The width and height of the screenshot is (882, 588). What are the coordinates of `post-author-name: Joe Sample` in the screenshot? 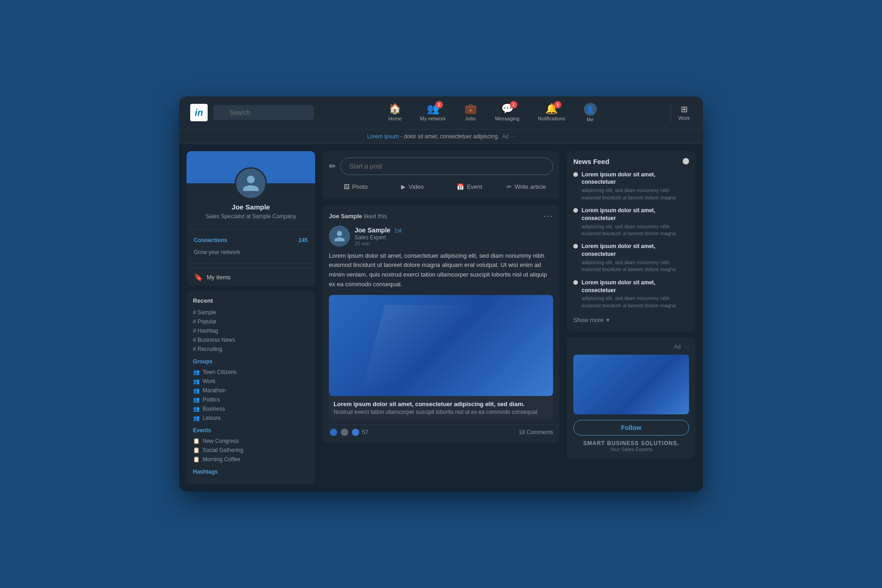 It's located at (373, 230).